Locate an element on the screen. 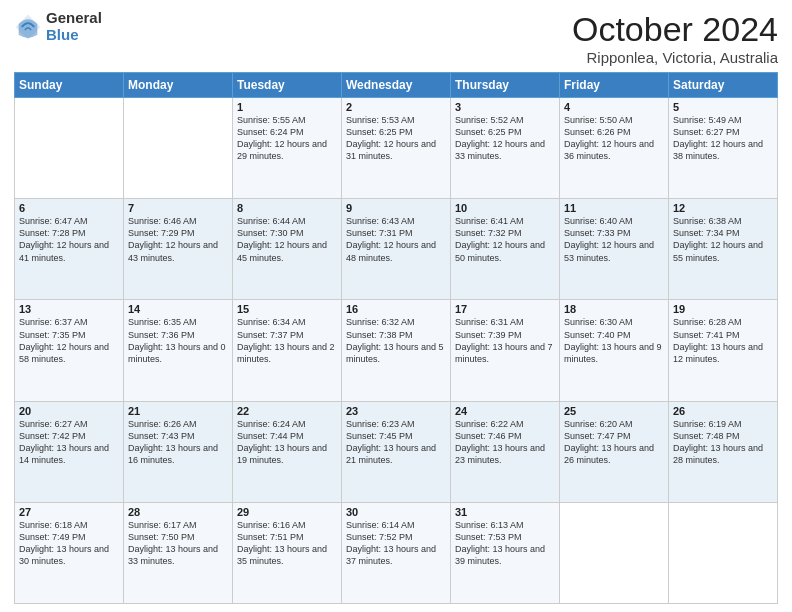 This screenshot has height=612, width=792. day-number: 13 is located at coordinates (69, 309).